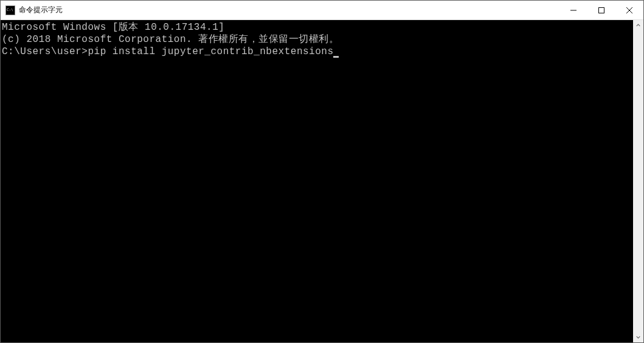 Image resolution: width=644 pixels, height=343 pixels. I want to click on app-icon, so click(10, 10).